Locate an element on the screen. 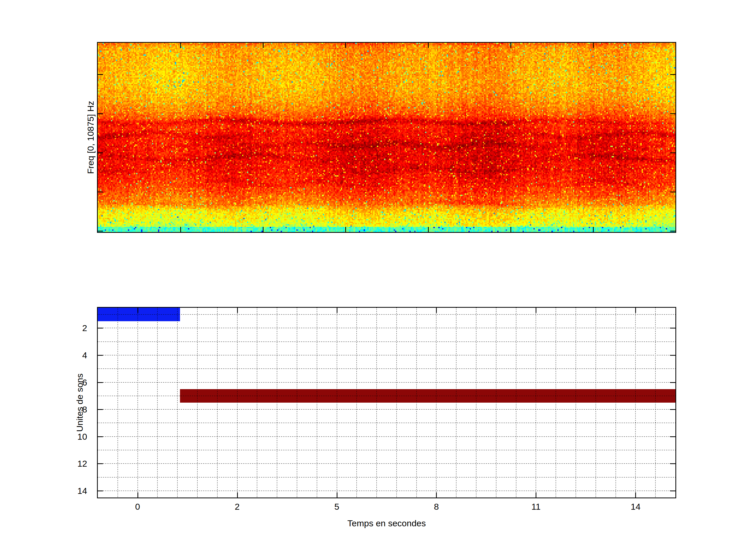  x-tick-label: 14 is located at coordinates (636, 507).